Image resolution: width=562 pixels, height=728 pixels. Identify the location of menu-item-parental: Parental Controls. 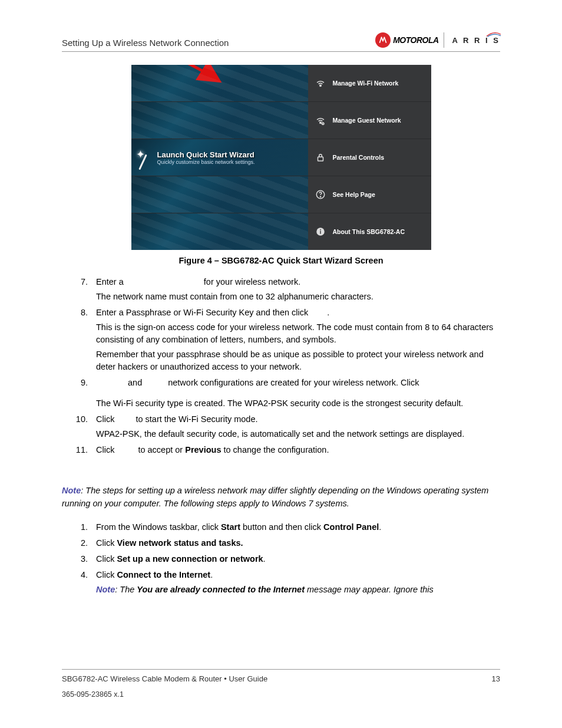
(370, 157).